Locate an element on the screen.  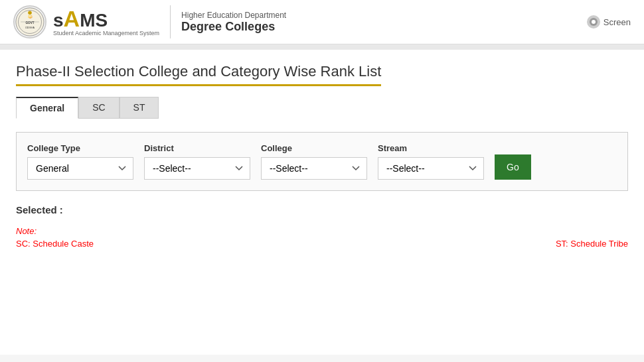
go-area: Go is located at coordinates (513, 167).